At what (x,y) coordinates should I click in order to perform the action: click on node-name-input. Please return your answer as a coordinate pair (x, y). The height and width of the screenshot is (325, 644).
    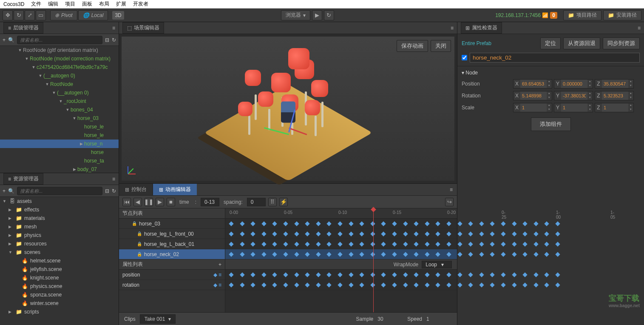
    Looking at the image, I should click on (555, 58).